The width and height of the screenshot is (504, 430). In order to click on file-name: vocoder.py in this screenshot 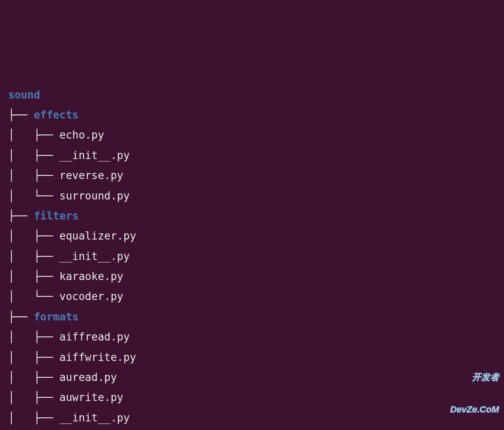, I will do `click(92, 296)`.